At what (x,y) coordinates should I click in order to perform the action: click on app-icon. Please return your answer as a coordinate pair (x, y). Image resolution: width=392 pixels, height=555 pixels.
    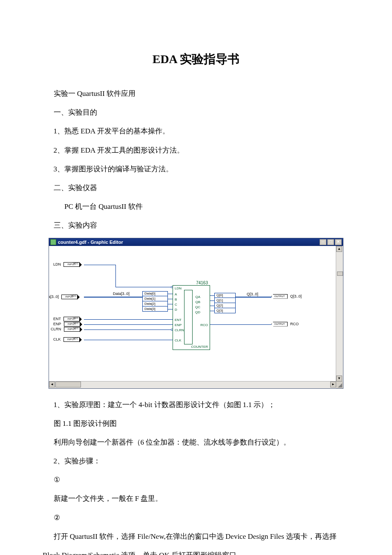
    Looking at the image, I should click on (53, 242).